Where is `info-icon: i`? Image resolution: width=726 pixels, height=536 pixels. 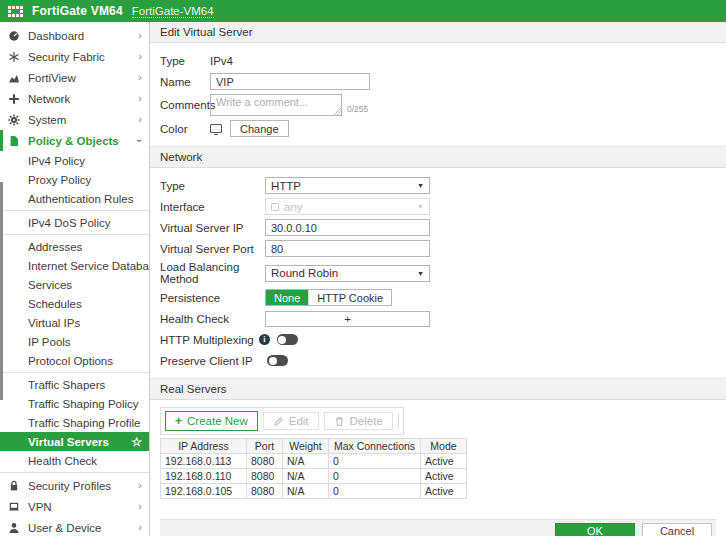 info-icon: i is located at coordinates (264, 340).